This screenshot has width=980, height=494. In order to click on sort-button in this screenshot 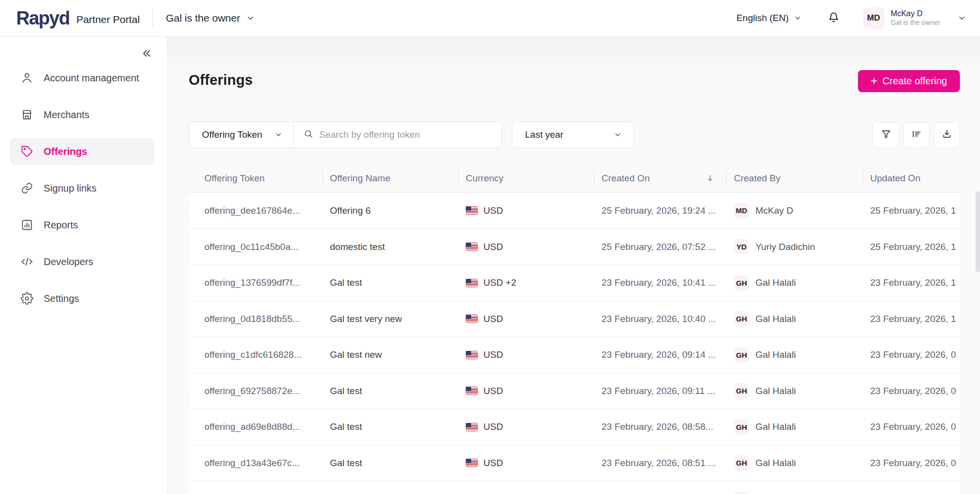, I will do `click(916, 135)`.